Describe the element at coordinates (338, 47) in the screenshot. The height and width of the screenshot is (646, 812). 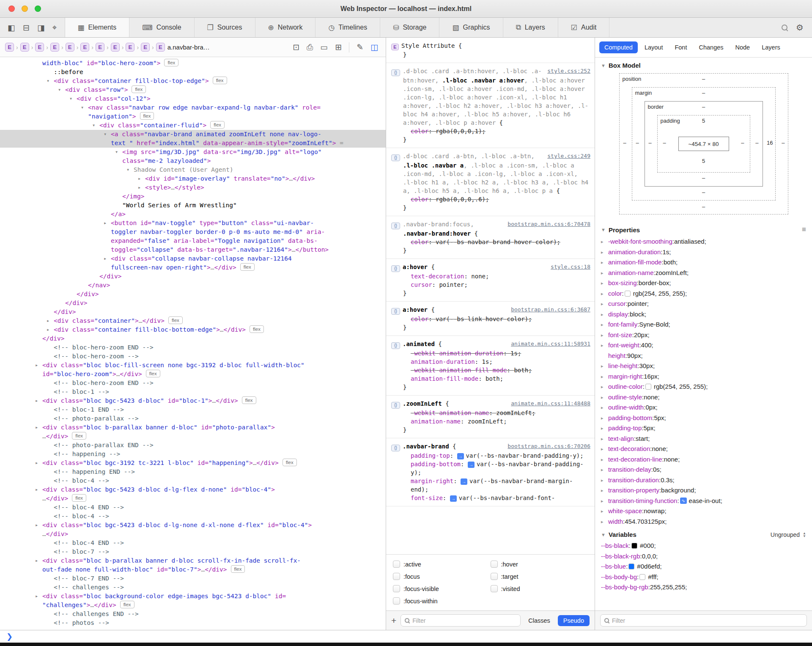
I see `grid-icon: ⊞` at that location.